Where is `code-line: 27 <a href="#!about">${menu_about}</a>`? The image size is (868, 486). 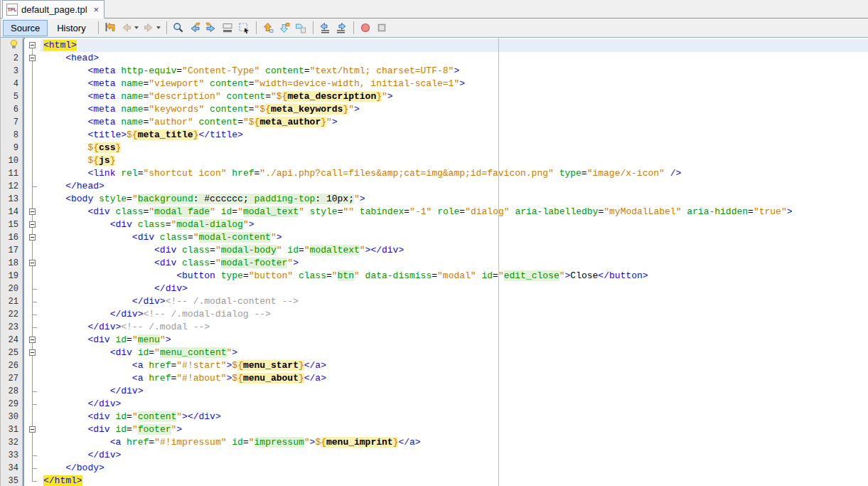
code-line: 27 <a href="#!about">${menu_about}</a> is located at coordinates (434, 379).